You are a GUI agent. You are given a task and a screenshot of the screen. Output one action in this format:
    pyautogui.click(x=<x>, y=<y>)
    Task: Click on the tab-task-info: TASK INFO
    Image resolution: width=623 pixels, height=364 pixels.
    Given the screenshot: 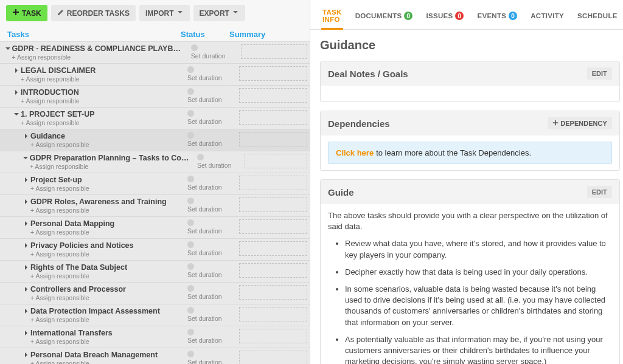 What is the action you would take?
    pyautogui.click(x=332, y=17)
    